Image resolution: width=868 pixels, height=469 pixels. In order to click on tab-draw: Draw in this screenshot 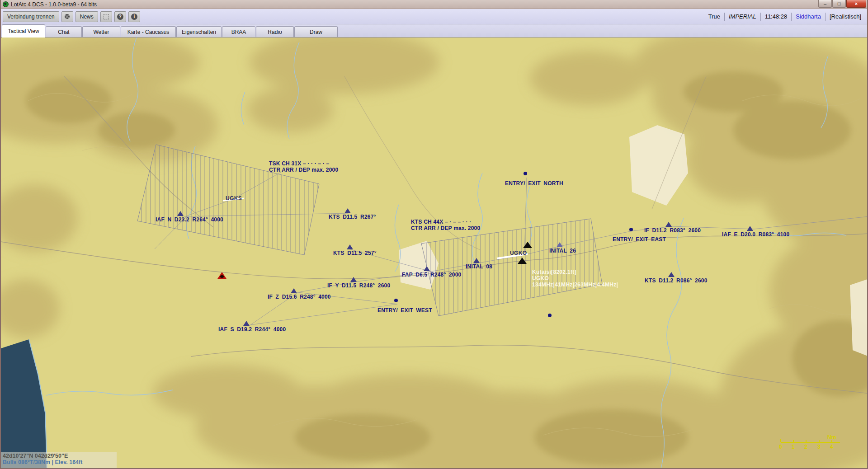, I will do `click(316, 32)`.